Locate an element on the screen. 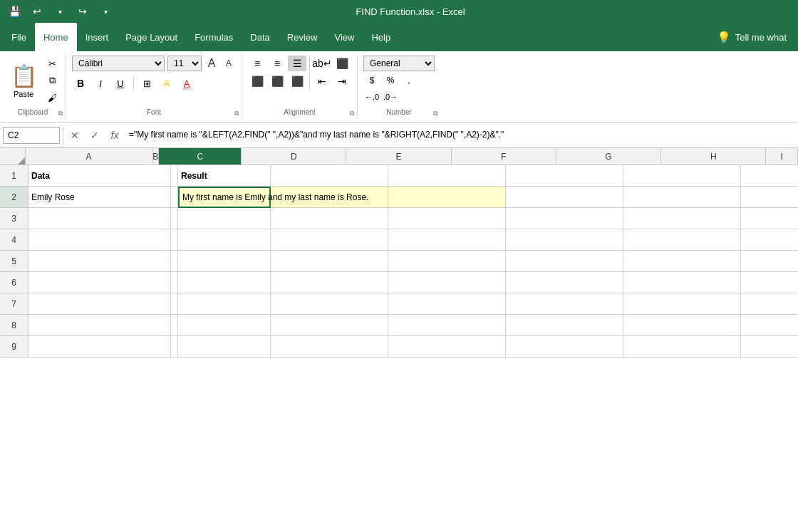 The height and width of the screenshot is (532, 798). fill-color-button: A is located at coordinates (167, 83).